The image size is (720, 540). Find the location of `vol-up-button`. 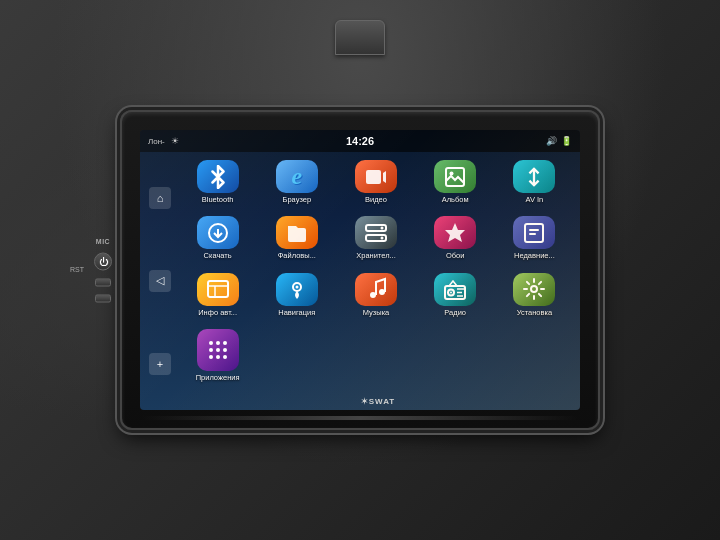

vol-up-button is located at coordinates (103, 283).